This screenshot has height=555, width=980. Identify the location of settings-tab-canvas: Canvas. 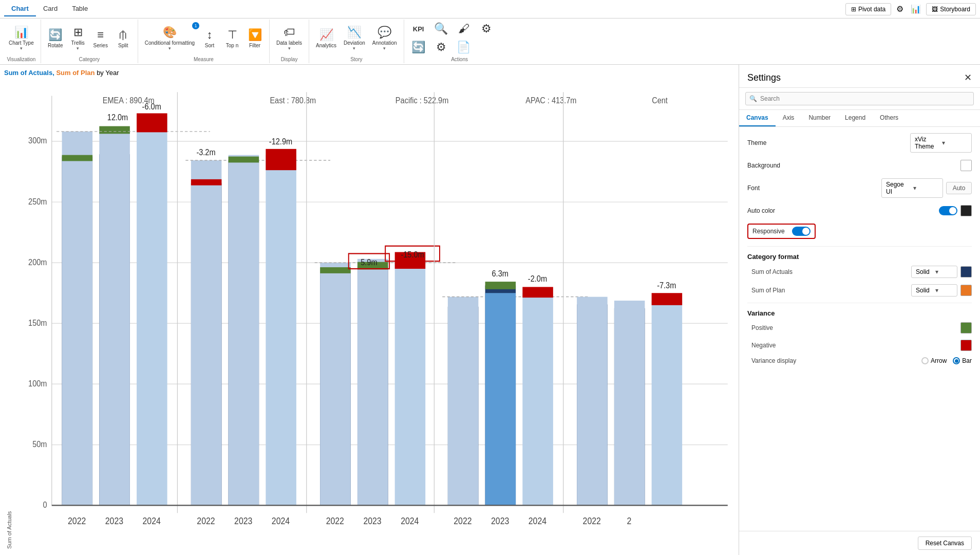
(757, 118).